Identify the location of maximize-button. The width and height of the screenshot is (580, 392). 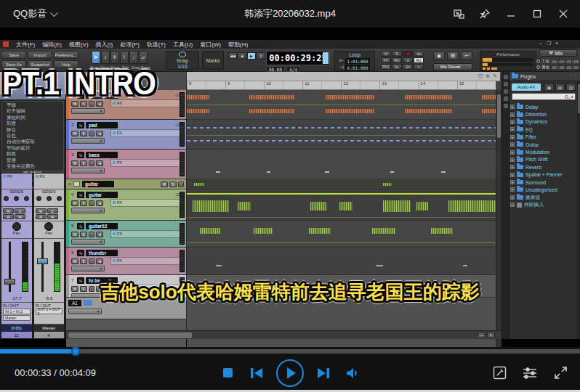
(537, 14).